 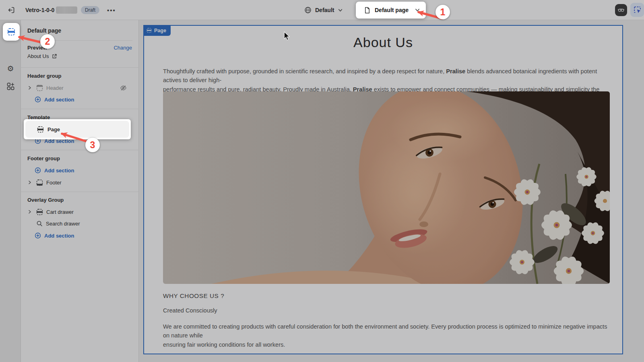 What do you see at coordinates (54, 99) in the screenshot?
I see `add-section-button-header: Add section` at bounding box center [54, 99].